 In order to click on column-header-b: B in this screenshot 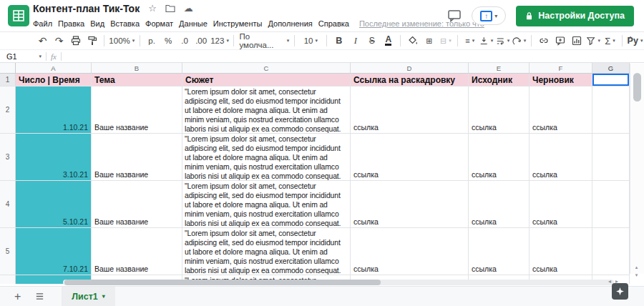, I will do `click(137, 69)`.